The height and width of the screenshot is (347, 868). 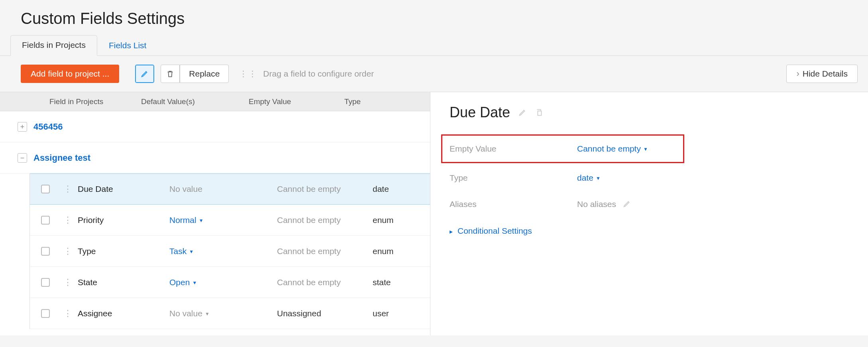 What do you see at coordinates (223, 313) in the screenshot?
I see `field-default: No value▼` at bounding box center [223, 313].